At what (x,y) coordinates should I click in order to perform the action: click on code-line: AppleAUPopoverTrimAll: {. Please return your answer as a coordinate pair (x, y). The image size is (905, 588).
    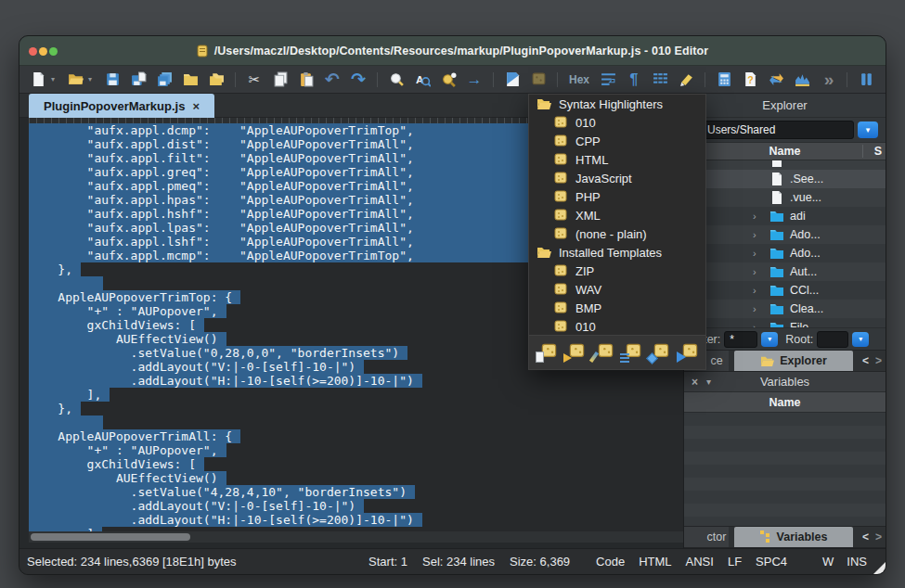
    Looking at the image, I should click on (356, 436).